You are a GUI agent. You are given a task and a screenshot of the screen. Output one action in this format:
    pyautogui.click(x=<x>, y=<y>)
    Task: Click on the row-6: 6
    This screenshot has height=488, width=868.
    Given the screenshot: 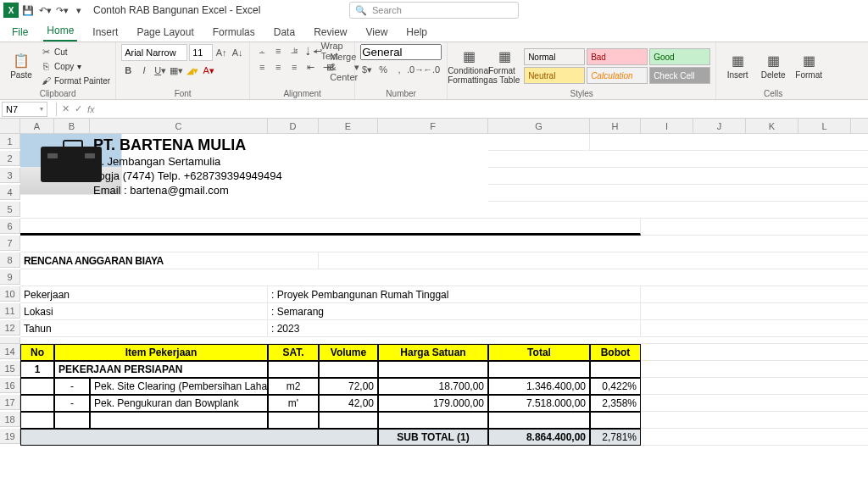 What is the action you would take?
    pyautogui.click(x=10, y=226)
    